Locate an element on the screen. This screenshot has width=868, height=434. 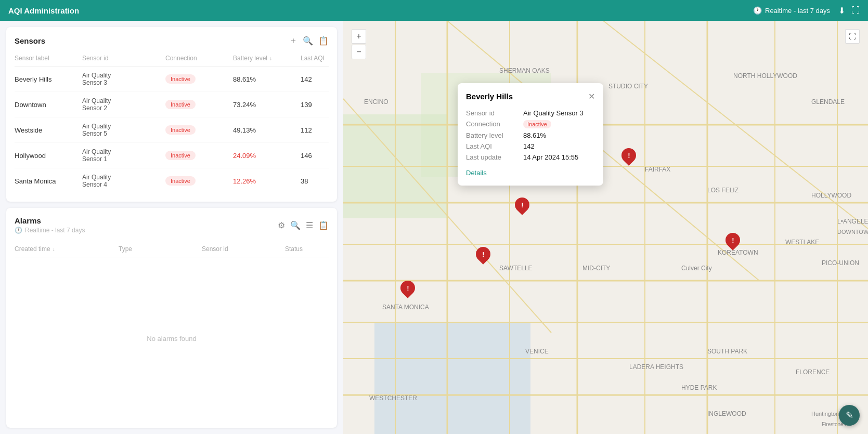
app-title: AQI Administration is located at coordinates (44, 10).